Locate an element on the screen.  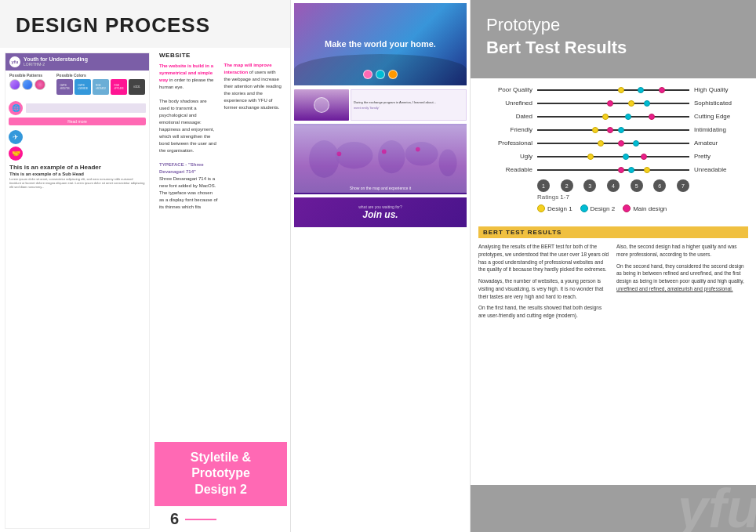
dot-row1-d2 is located at coordinates (641, 90).